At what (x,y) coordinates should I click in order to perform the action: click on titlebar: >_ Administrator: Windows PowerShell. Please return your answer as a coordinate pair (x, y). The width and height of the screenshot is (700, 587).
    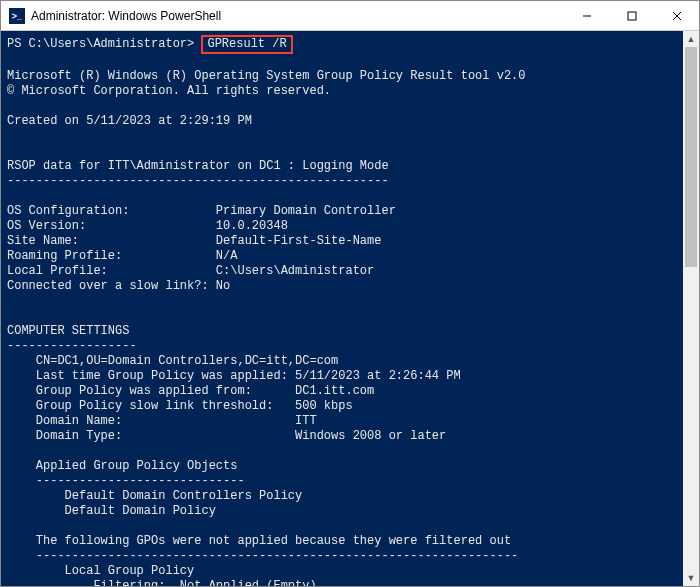
    Looking at the image, I should click on (350, 16).